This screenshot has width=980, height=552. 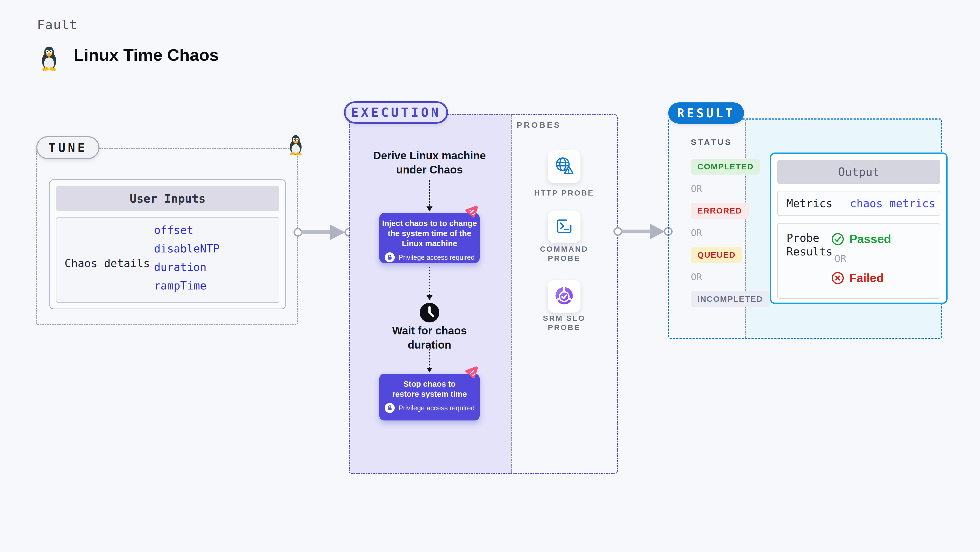 What do you see at coordinates (859, 203) in the screenshot?
I see `metrics-row: Metrics chaos metrics` at bounding box center [859, 203].